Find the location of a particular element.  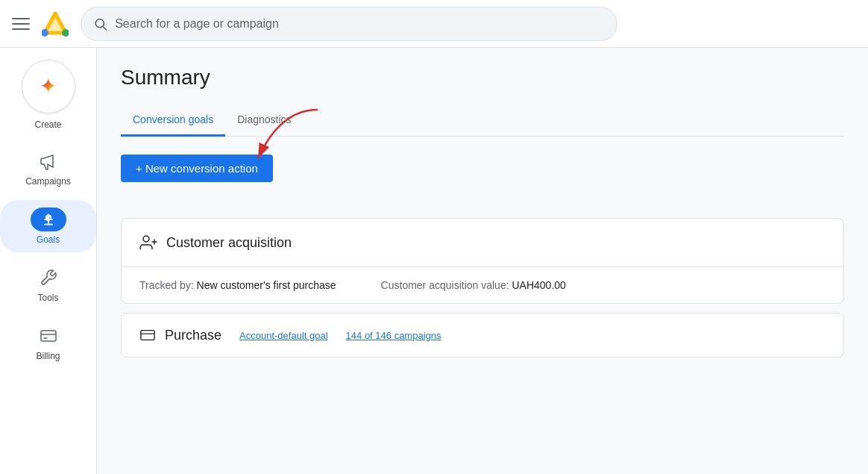

sidebar-item-tools-label: Tools is located at coordinates (48, 298).